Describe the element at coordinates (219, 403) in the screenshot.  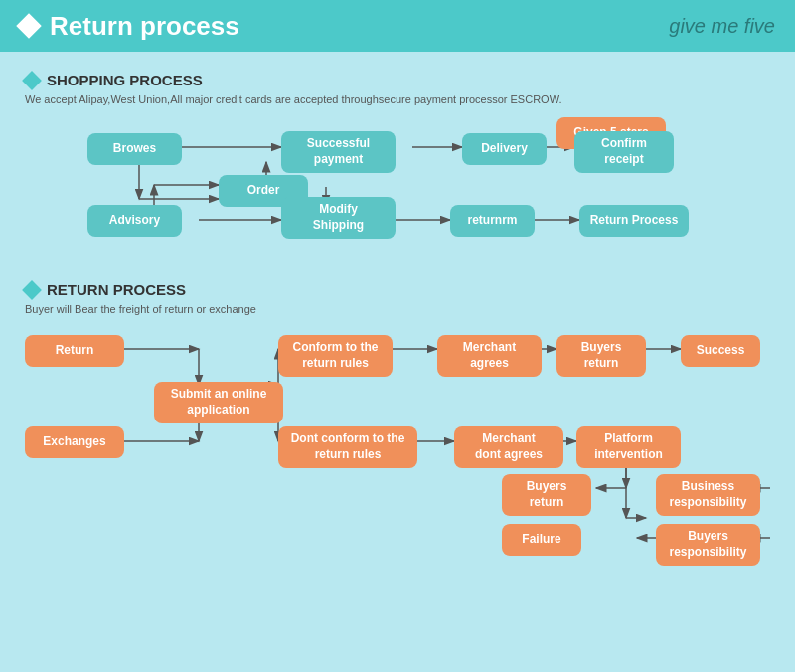
I see `box-submit-online: Submit an online application` at that location.